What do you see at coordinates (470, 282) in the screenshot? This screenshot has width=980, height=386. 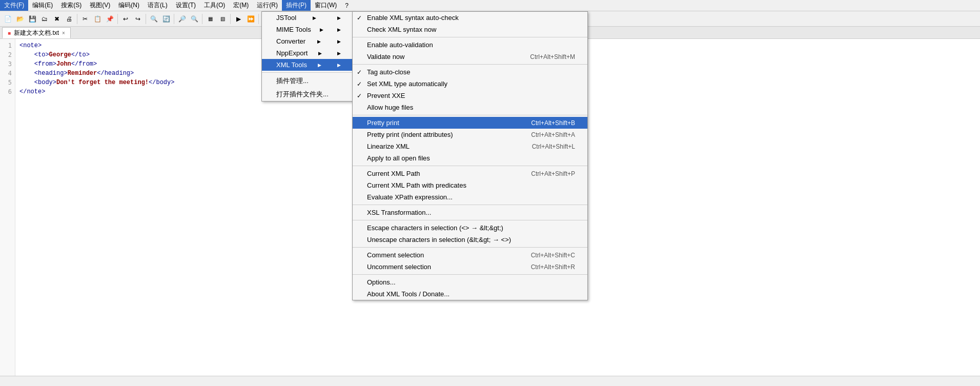 I see `xml-menu-options: Options...` at bounding box center [470, 282].